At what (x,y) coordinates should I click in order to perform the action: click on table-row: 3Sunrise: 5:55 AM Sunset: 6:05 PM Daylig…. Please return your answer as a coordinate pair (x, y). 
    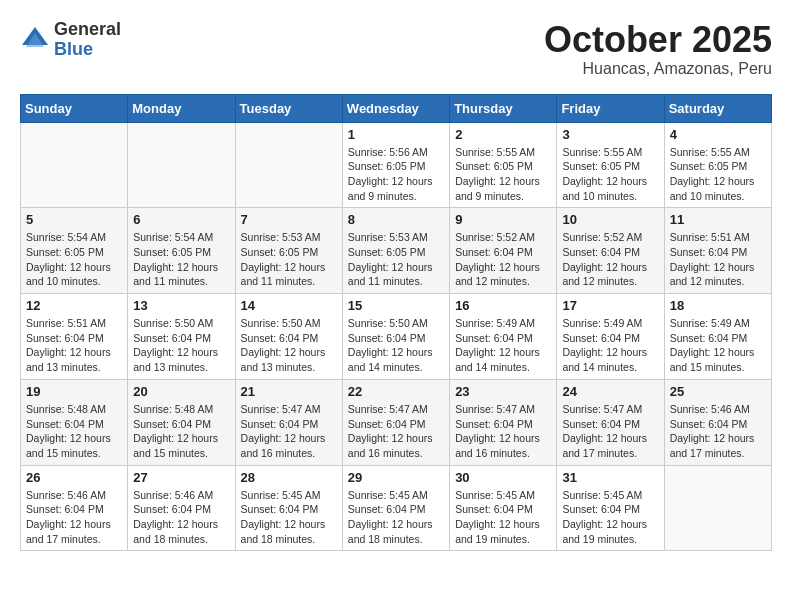
    Looking at the image, I should click on (610, 165).